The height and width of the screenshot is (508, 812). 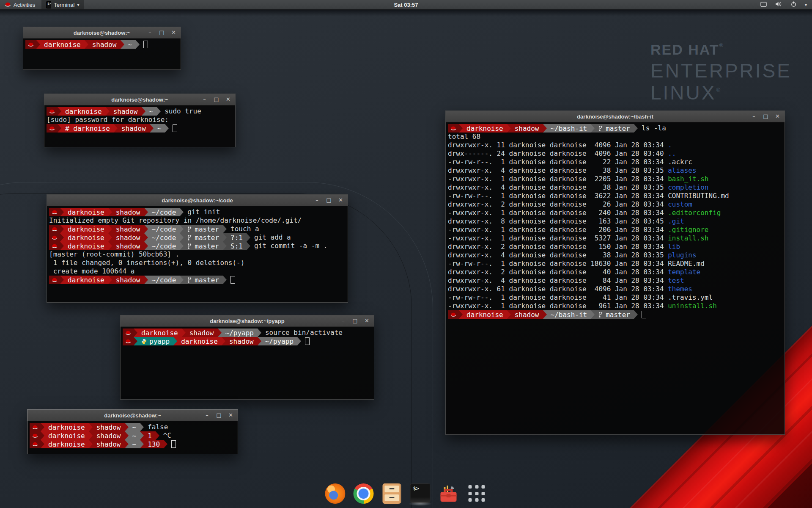 What do you see at coordinates (247, 336) in the screenshot?
I see `terminal-body: darknoiseshadow~/pyappsource bin/activat…` at bounding box center [247, 336].